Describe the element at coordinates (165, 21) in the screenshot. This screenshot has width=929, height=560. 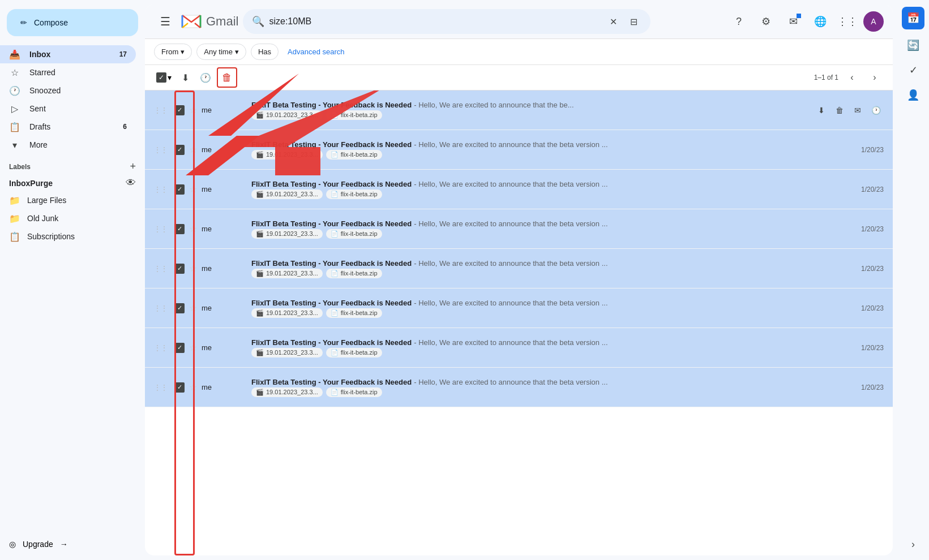
I see `menu-button: ☰` at that location.